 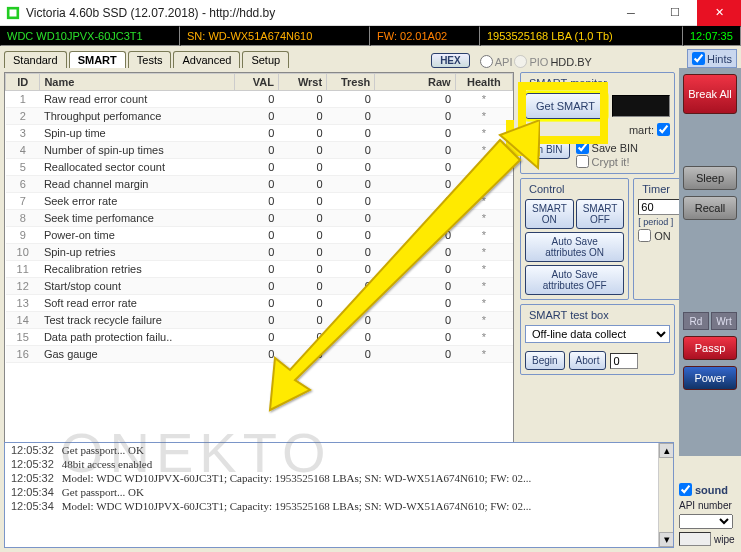 I want to click on smart-test-select: Off-line data collect, so click(x=598, y=334).